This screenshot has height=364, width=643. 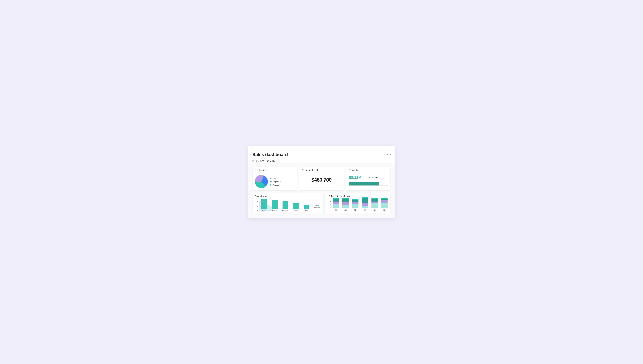 What do you see at coordinates (322, 180) in the screenshot?
I see `metric-value: $480,700` at bounding box center [322, 180].